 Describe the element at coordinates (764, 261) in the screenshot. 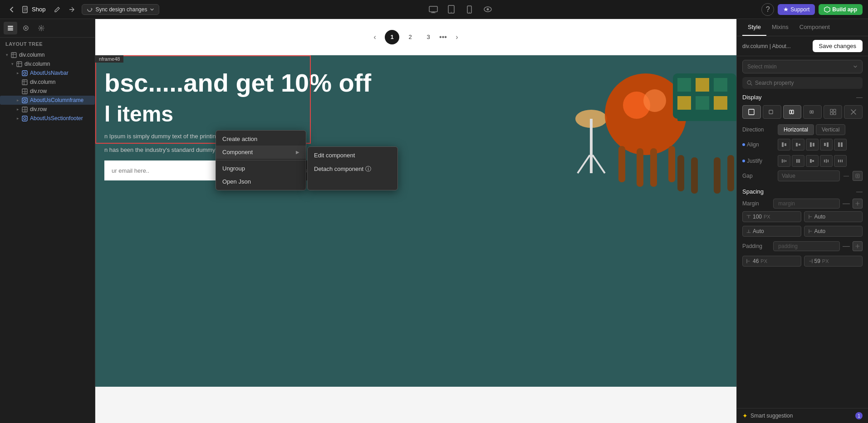

I see `padding-left-unit: PX` at that location.